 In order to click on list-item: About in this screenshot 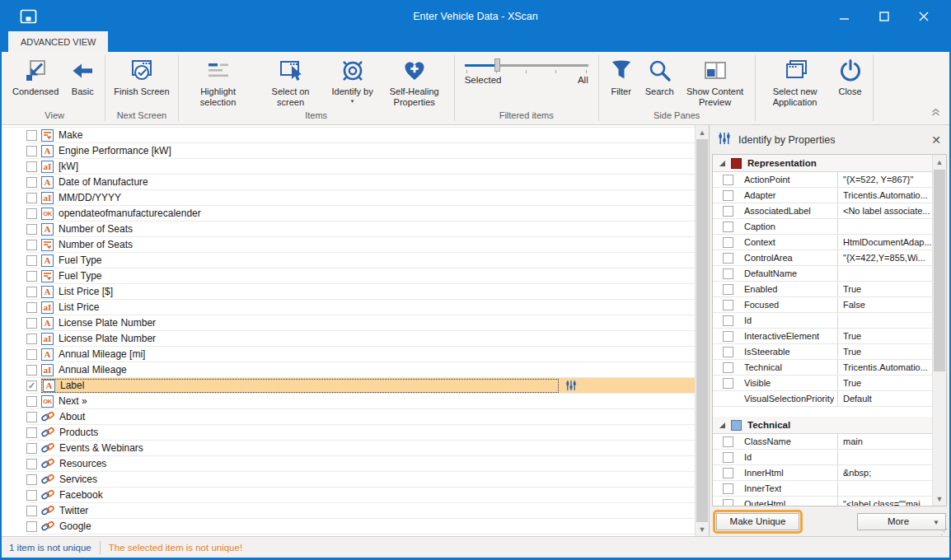, I will do `click(361, 417)`.